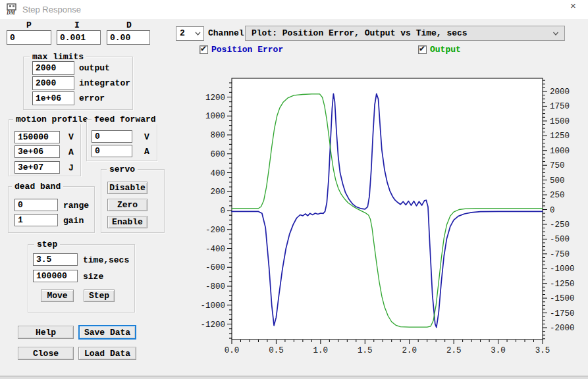  I want to click on svg-text: 250, so click(557, 195).